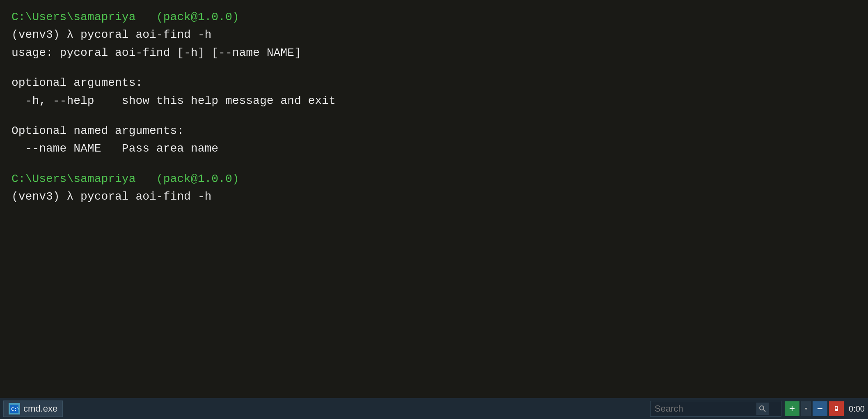 The image size is (868, 419). Describe the element at coordinates (836, 409) in the screenshot. I see `lock-icon-button` at that location.